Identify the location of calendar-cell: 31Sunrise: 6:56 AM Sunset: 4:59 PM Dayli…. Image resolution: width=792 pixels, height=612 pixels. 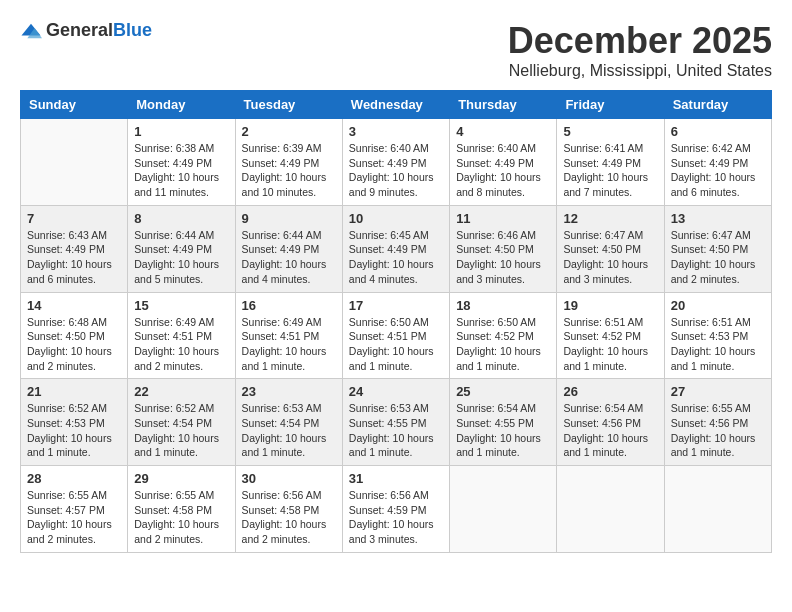
(396, 510).